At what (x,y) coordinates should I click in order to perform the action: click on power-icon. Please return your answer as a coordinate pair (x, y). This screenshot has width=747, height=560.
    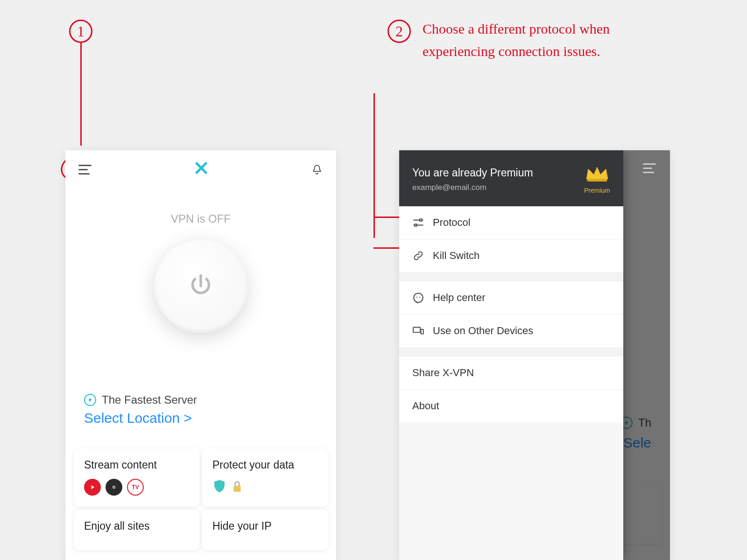
    Looking at the image, I should click on (201, 286).